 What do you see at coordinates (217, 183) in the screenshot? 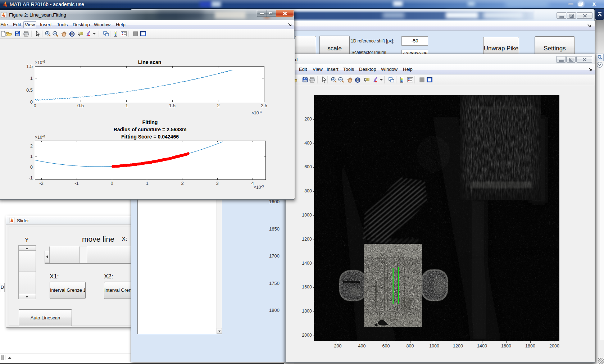
I see `svg-text: 3` at bounding box center [217, 183].